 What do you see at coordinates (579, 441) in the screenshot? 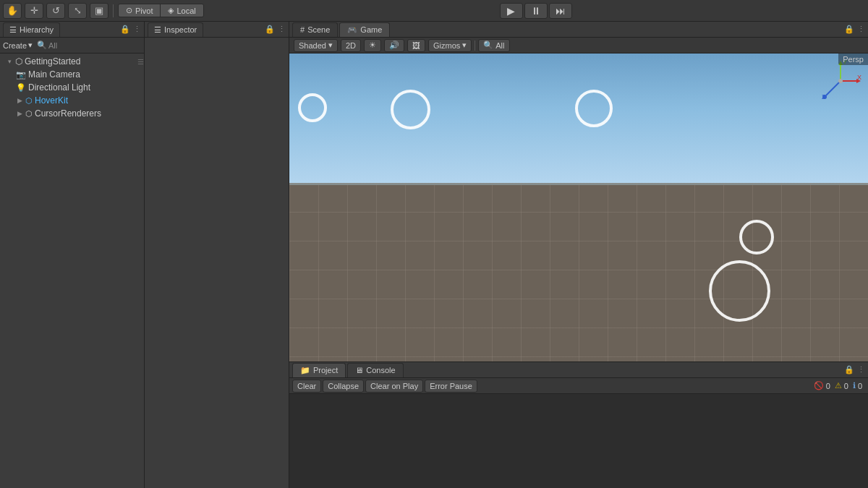
I see `console-content` at bounding box center [579, 441].